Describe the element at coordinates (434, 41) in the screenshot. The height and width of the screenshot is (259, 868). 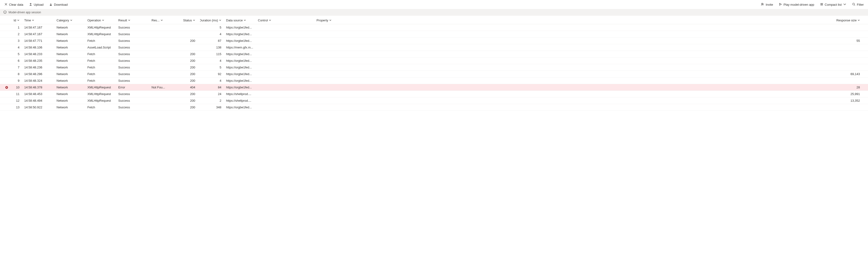
I see `table-row: 314:58:47.771NetworkFetchSuccess20087htt…` at that location.